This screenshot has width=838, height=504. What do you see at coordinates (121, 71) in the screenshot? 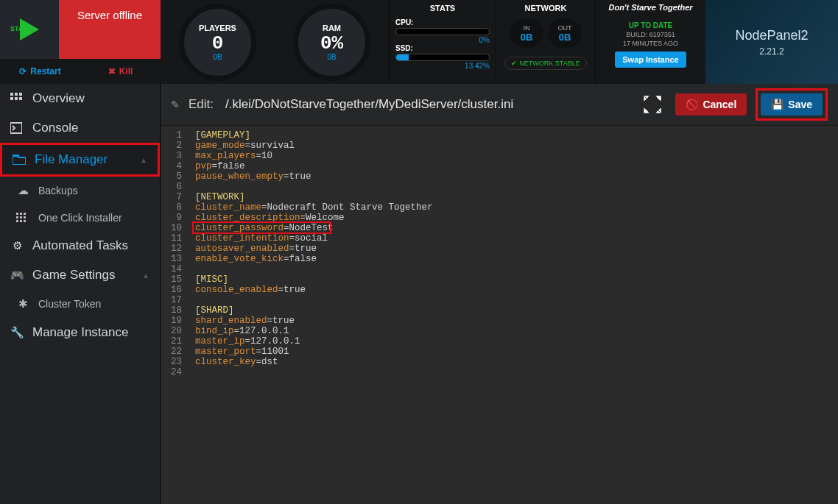
I see `kill-button: ✖ Kill` at bounding box center [121, 71].